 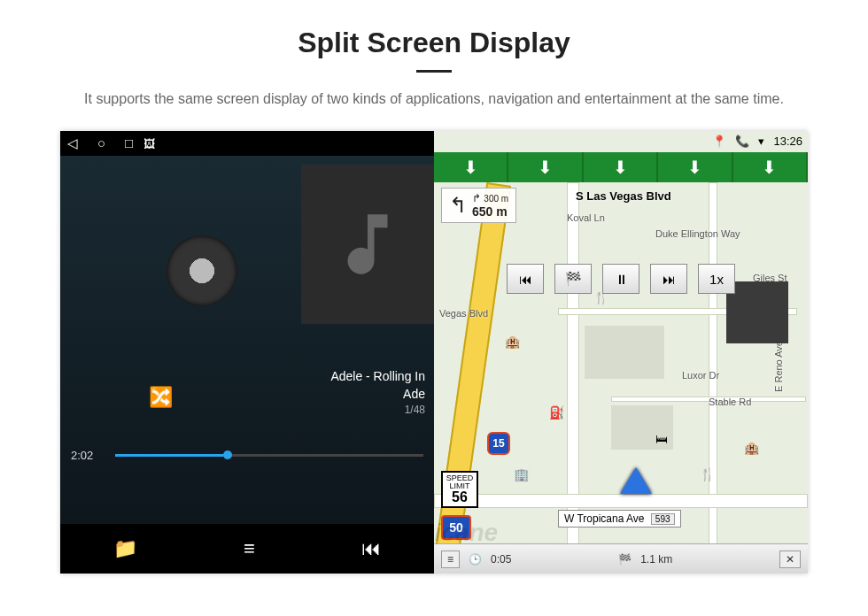 I want to click on poi-icon: 🍴, so click(x=707, y=474).